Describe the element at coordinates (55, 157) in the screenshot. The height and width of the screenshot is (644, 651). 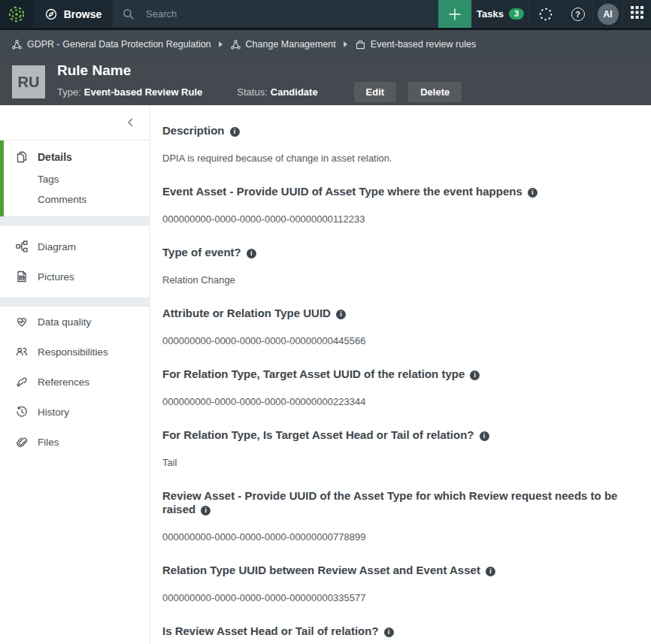
I see `sidebar-item-label: Details` at that location.